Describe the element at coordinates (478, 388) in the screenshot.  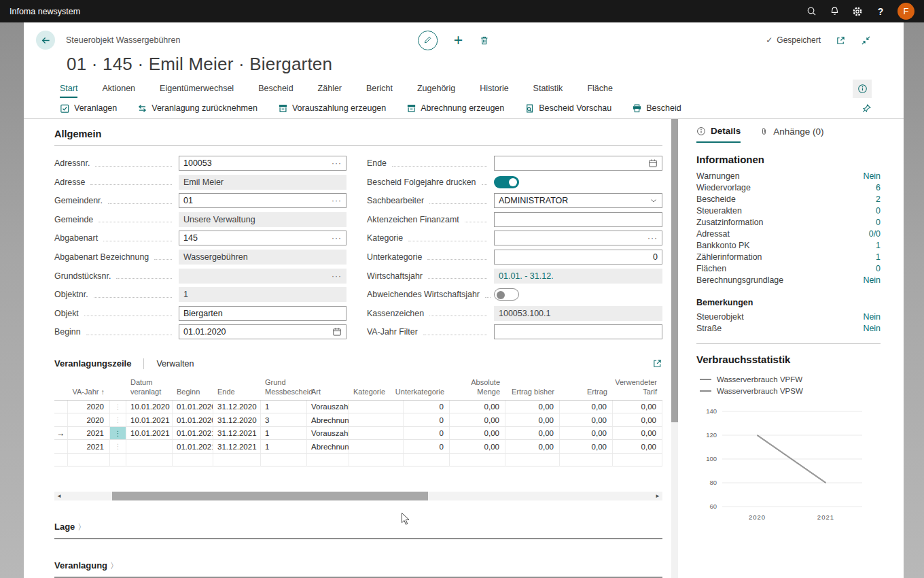
I see `column-header: Absolute Menge` at that location.